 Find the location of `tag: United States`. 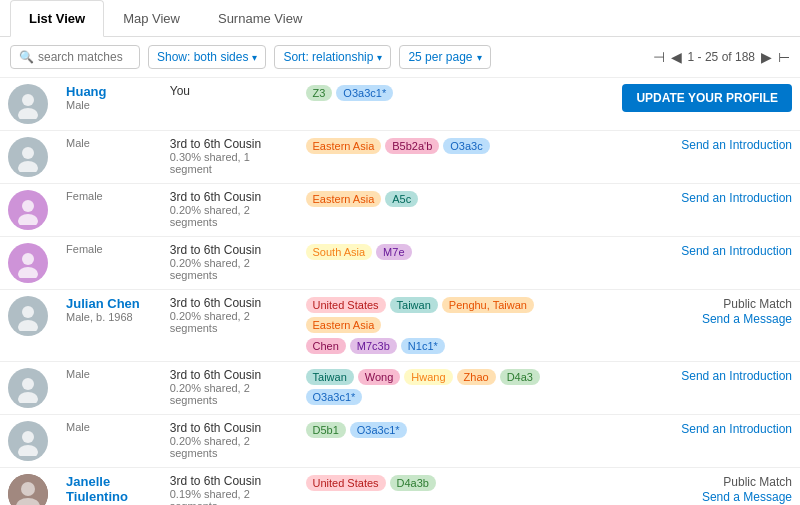

tag: United States is located at coordinates (346, 483).